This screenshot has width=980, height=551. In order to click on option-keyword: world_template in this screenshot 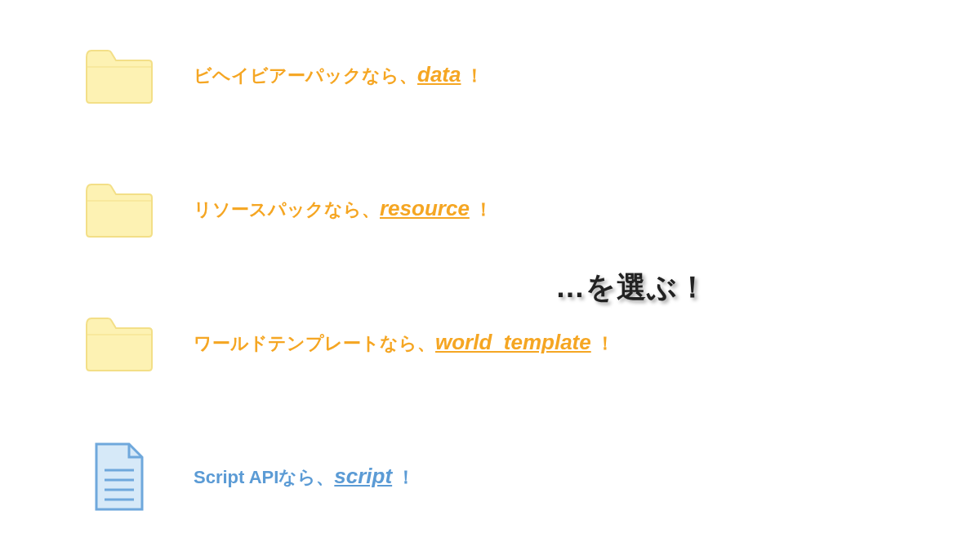, I will do `click(513, 342)`.